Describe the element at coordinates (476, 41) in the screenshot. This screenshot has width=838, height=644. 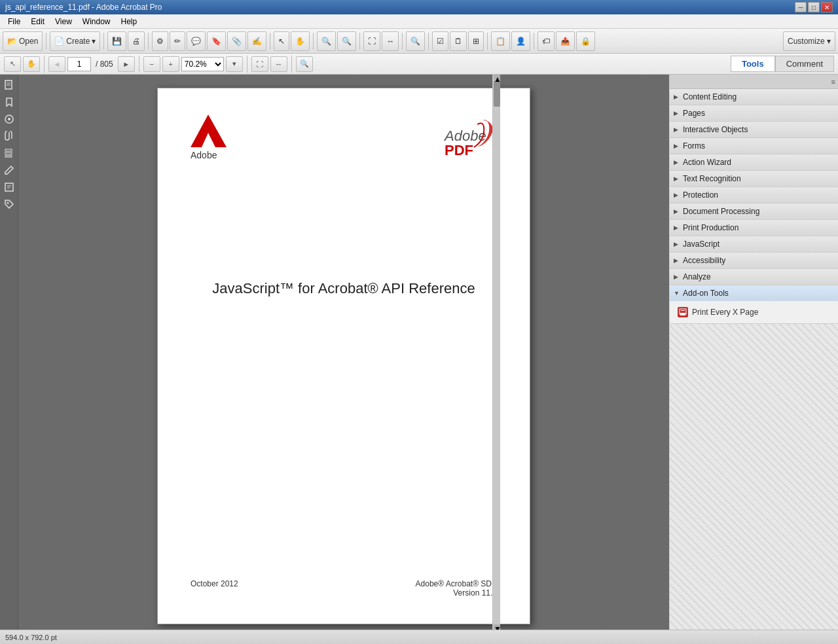
I see `table-icon: ⊞` at that location.